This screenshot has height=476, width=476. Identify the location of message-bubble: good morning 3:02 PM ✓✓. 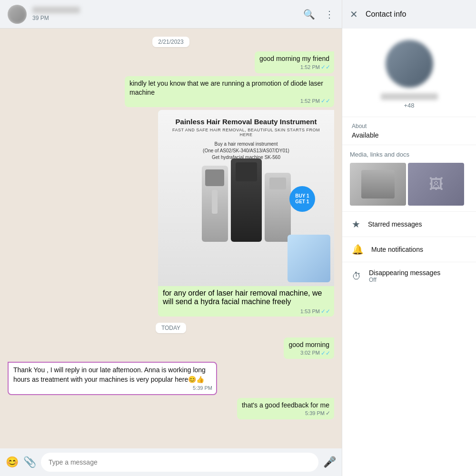
(309, 348).